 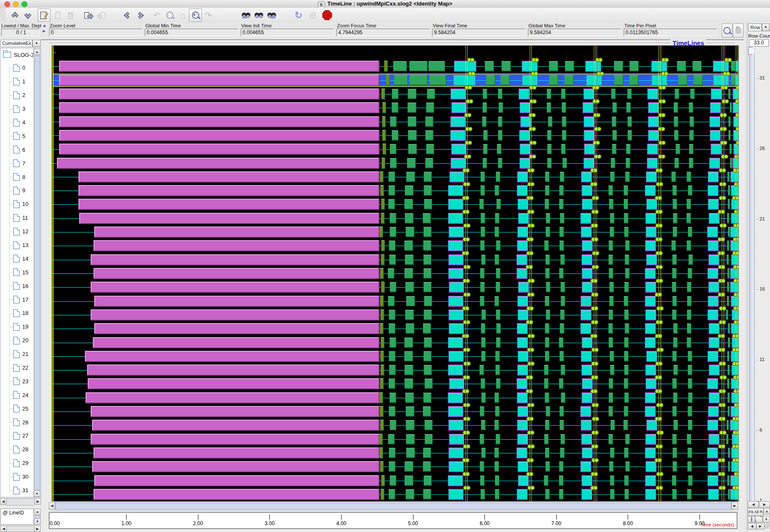 What do you see at coordinates (313, 15) in the screenshot?
I see `print-button` at bounding box center [313, 15].